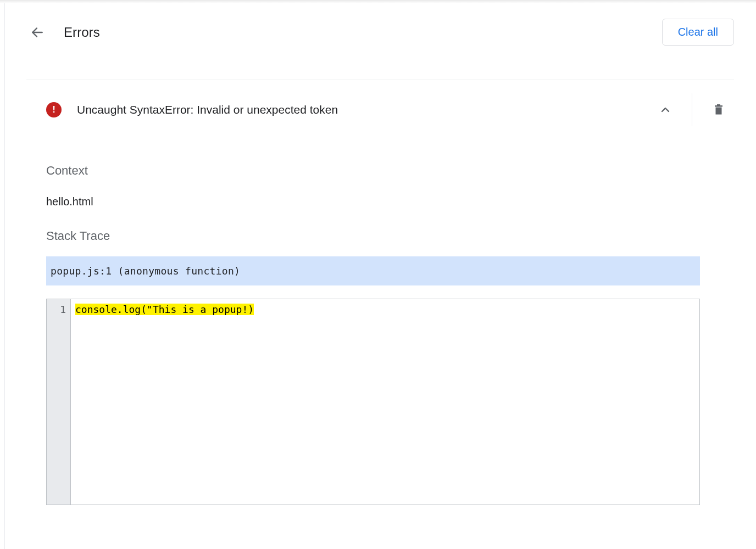  What do you see at coordinates (82, 32) in the screenshot?
I see `page-title: Errors` at bounding box center [82, 32].